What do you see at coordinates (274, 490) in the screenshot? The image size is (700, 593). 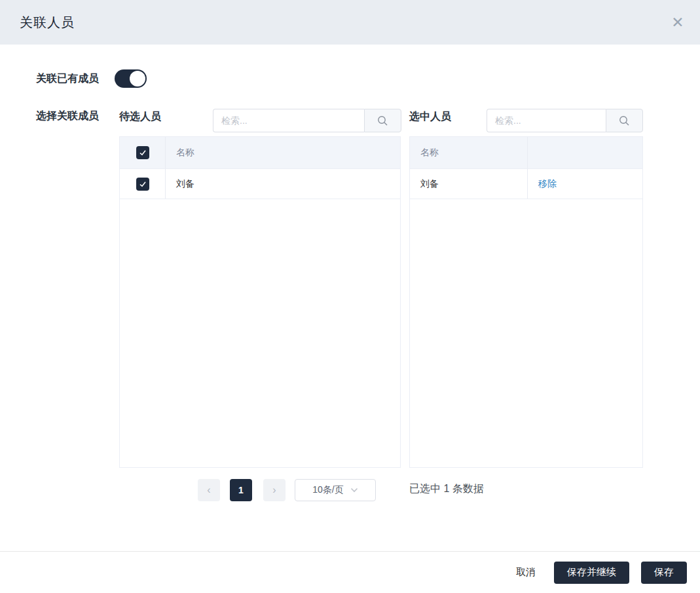 I see `chevron-right-icon: ›` at bounding box center [274, 490].